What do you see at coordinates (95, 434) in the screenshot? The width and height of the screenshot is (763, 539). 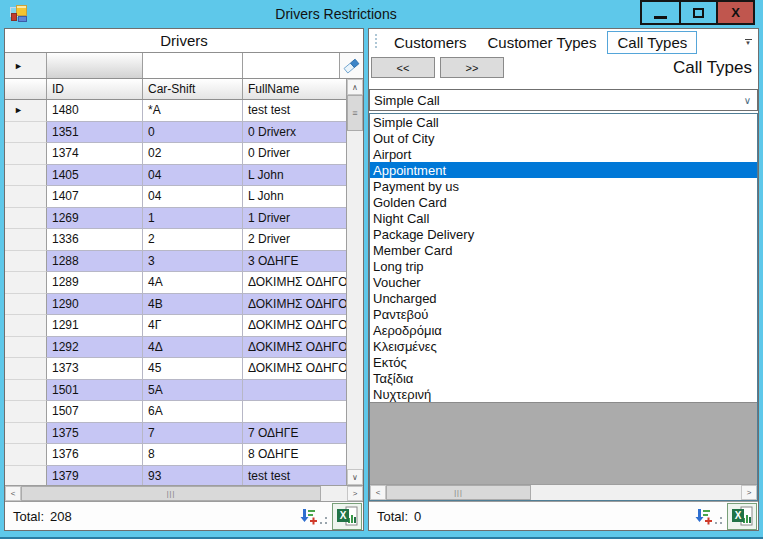 I see `cell-id: 1375` at bounding box center [95, 434].